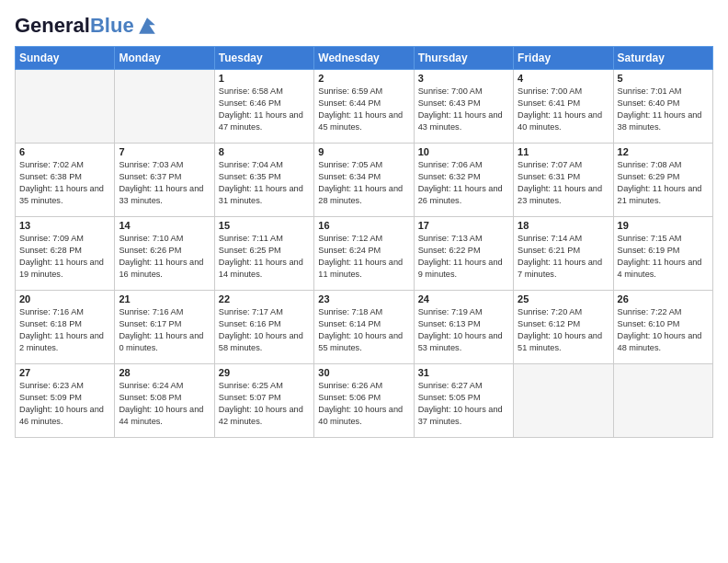 The image size is (728, 563). Describe the element at coordinates (164, 183) in the screenshot. I see `day-info: Sunrise: 7:03 AM Sunset: 6:37 PM Dayligh…` at that location.